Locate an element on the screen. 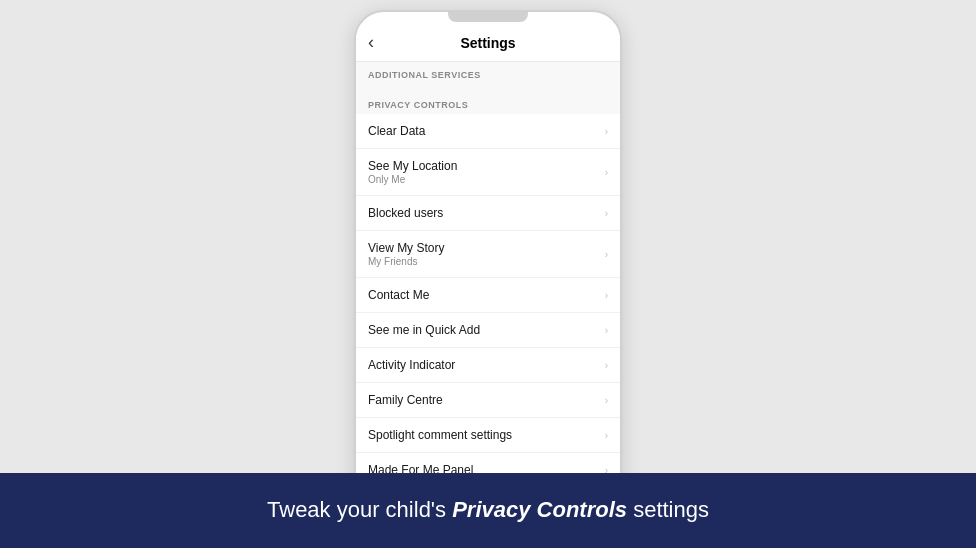 The image size is (976, 548). chevron-icon-family-centre: › is located at coordinates (606, 400).